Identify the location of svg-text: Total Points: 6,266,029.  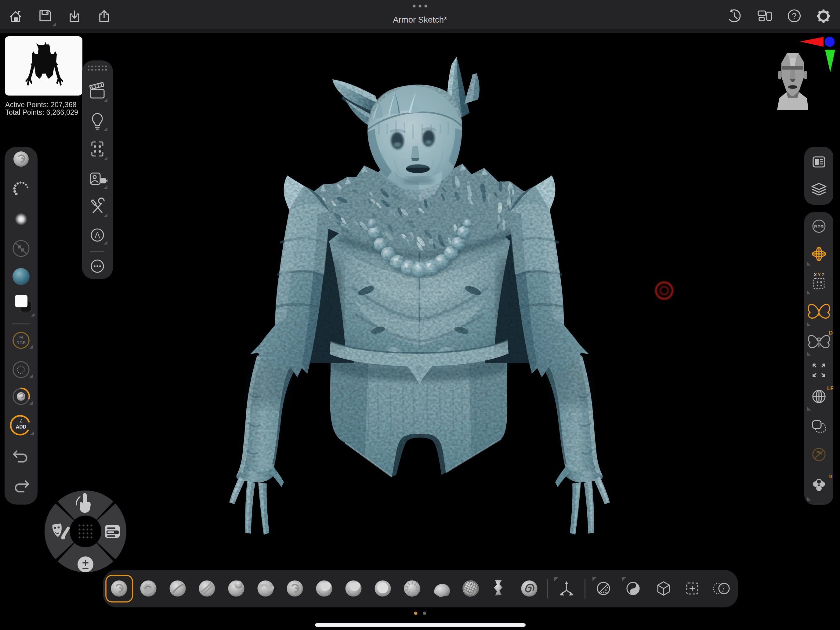
(42, 112).